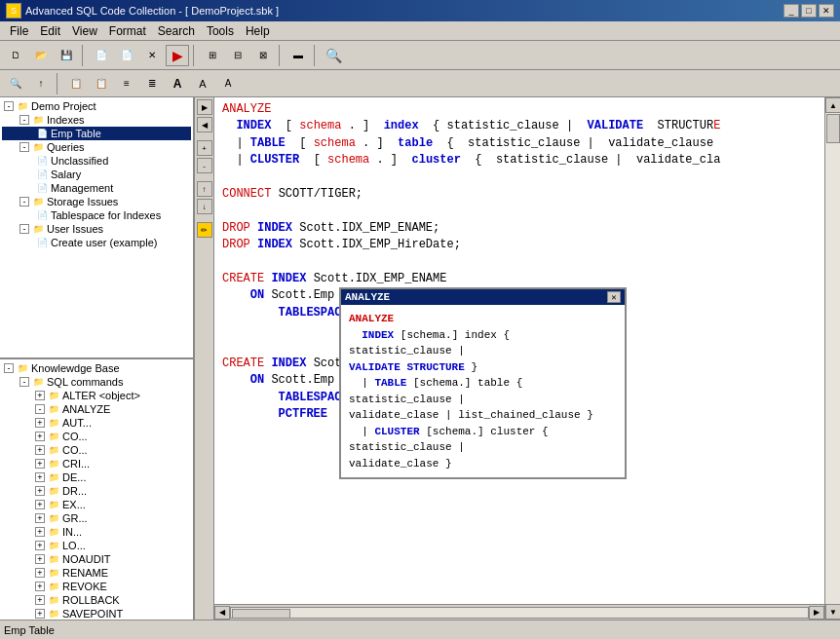 This screenshot has height=639, width=840. I want to click on tb2-btn2: ↑, so click(41, 84).